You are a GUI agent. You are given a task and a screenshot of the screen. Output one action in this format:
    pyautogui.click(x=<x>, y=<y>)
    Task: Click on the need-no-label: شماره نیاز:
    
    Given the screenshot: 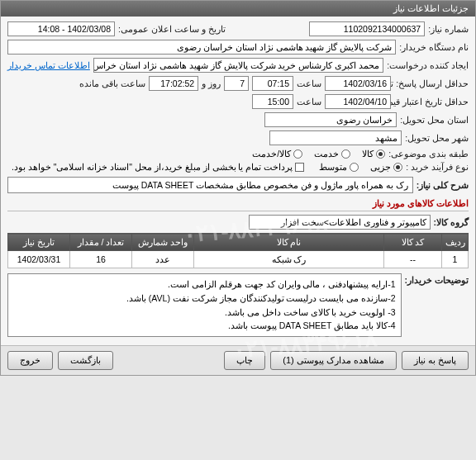 What is the action you would take?
    pyautogui.click(x=448, y=29)
    